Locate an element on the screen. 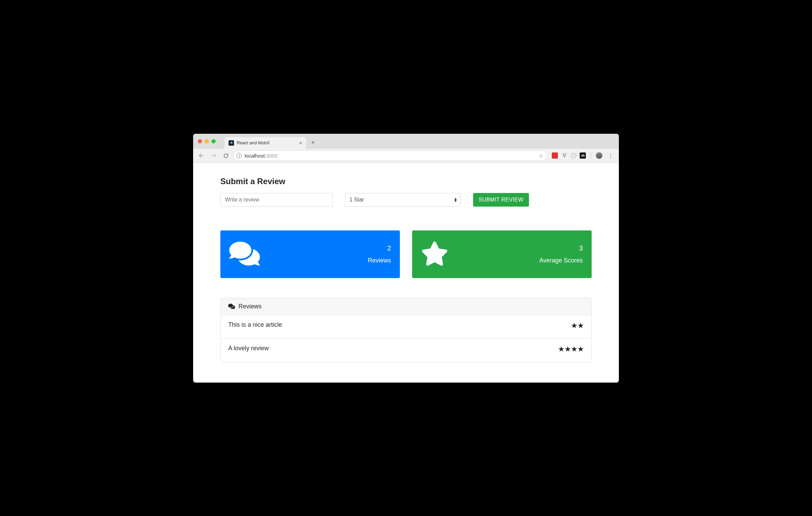  star-select-wrap: 1 Star ▲▼ is located at coordinates (403, 200).